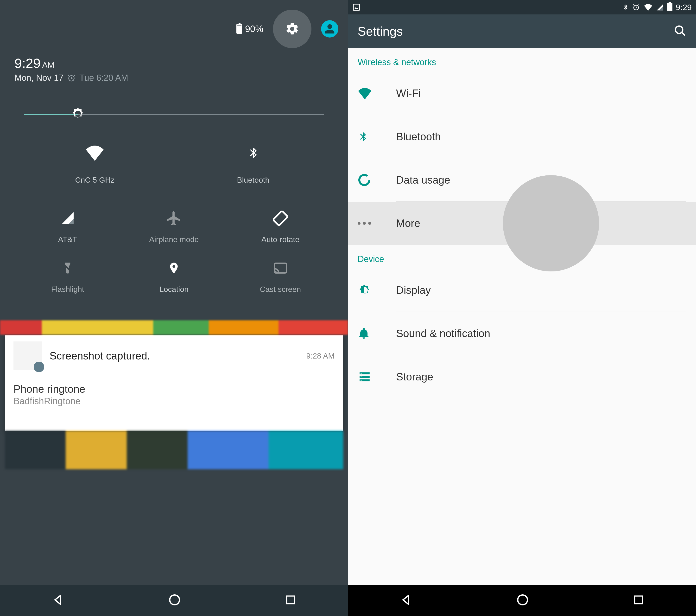 The image size is (696, 616). What do you see at coordinates (406, 600) in the screenshot?
I see `back-icon` at bounding box center [406, 600].